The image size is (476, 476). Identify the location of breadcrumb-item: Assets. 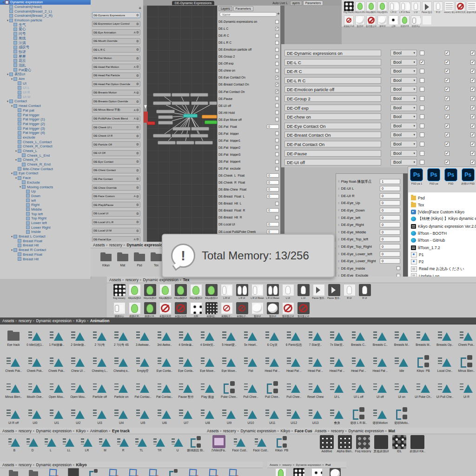
(115, 280).